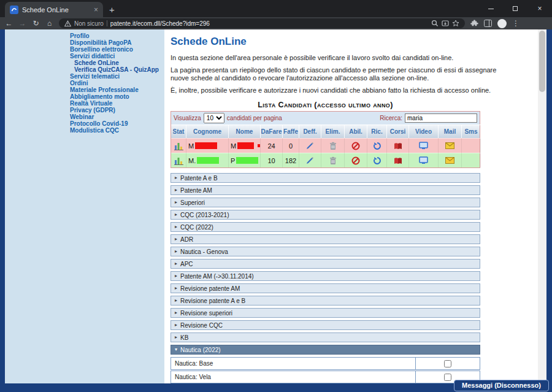 This screenshot has height=392, width=552. Describe the element at coordinates (515, 9) in the screenshot. I see `window-controls: ×` at that location.